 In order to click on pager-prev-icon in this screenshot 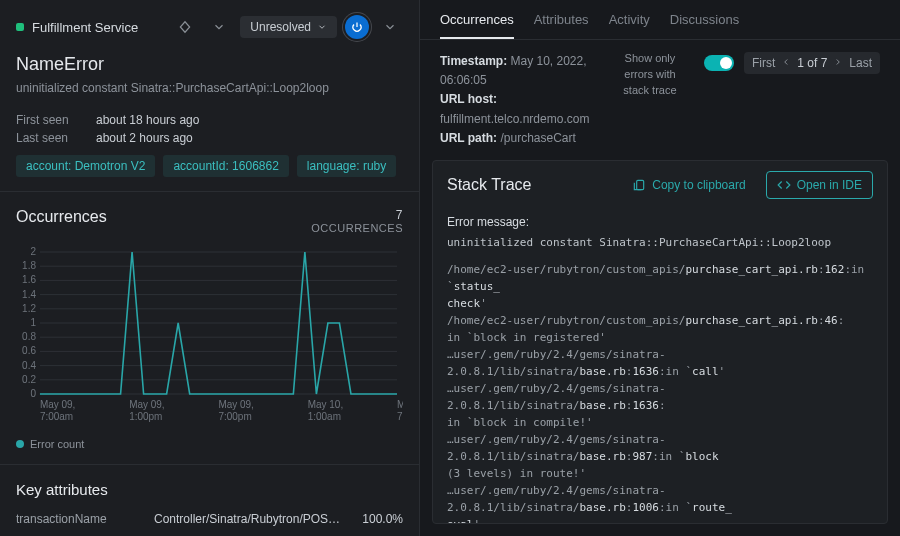, I will do `click(786, 63)`.